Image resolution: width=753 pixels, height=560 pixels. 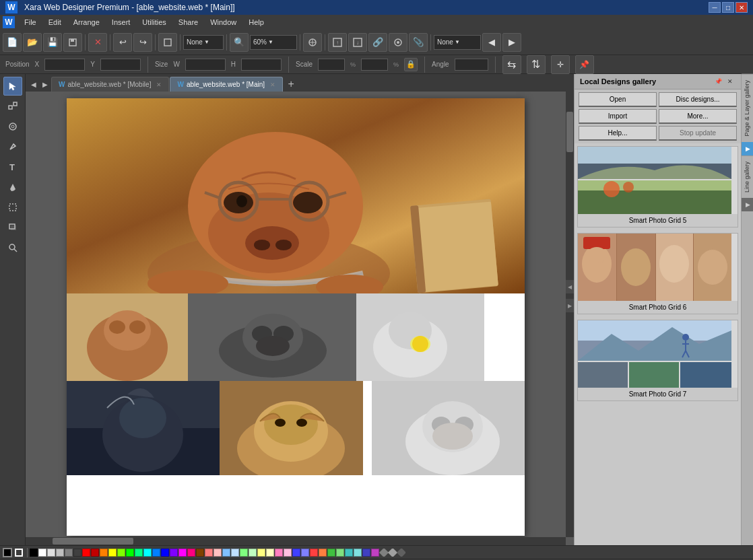 What do you see at coordinates (121, 65) in the screenshot?
I see `y-input` at bounding box center [121, 65].